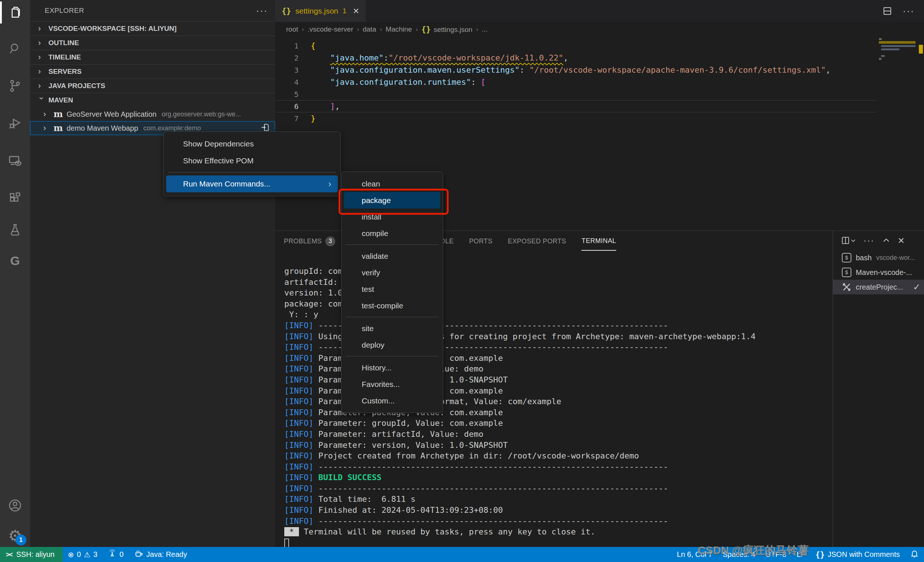 Image resolution: width=924 pixels, height=562 pixels. What do you see at coordinates (878, 257) in the screenshot?
I see `terminal-instance-bash: $bashvscode-wor...` at bounding box center [878, 257].